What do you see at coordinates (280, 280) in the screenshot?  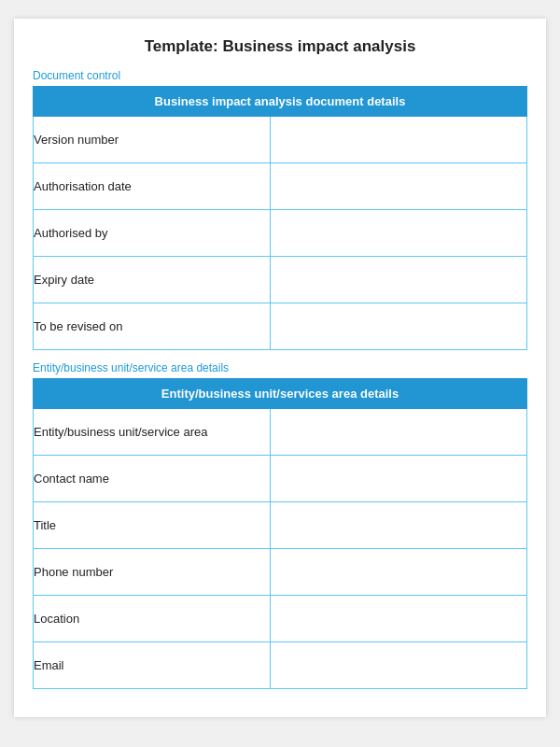 I see `table-row: Expiry date` at bounding box center [280, 280].